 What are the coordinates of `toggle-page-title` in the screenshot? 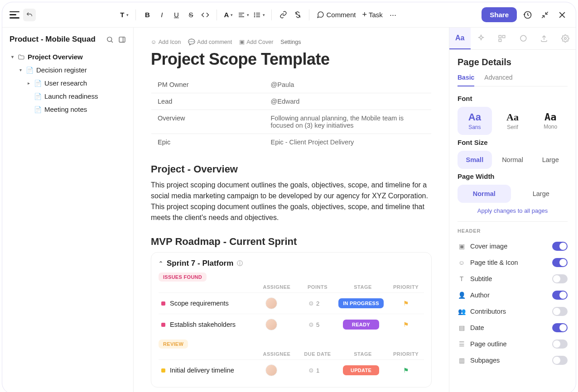 It's located at (560, 263).